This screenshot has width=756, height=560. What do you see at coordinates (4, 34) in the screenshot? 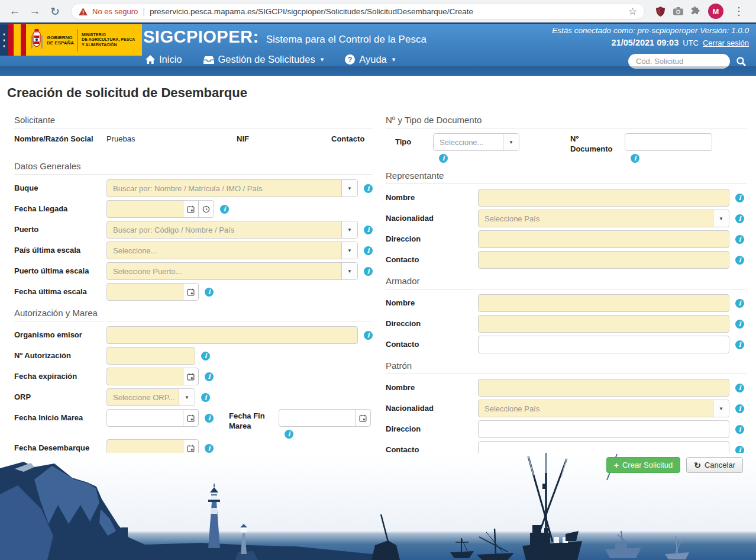
I see `star-icon: ★` at bounding box center [4, 34].